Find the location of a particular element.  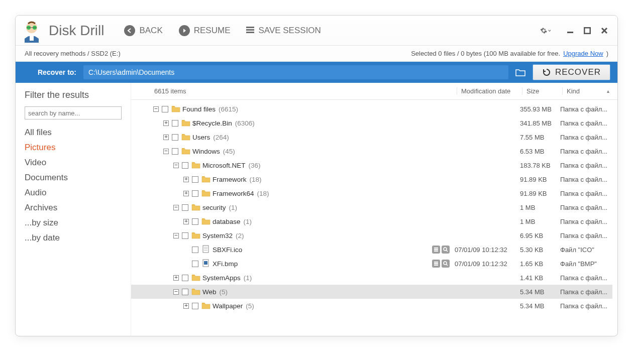

item-name: SBXFi.ico is located at coordinates (227, 250).